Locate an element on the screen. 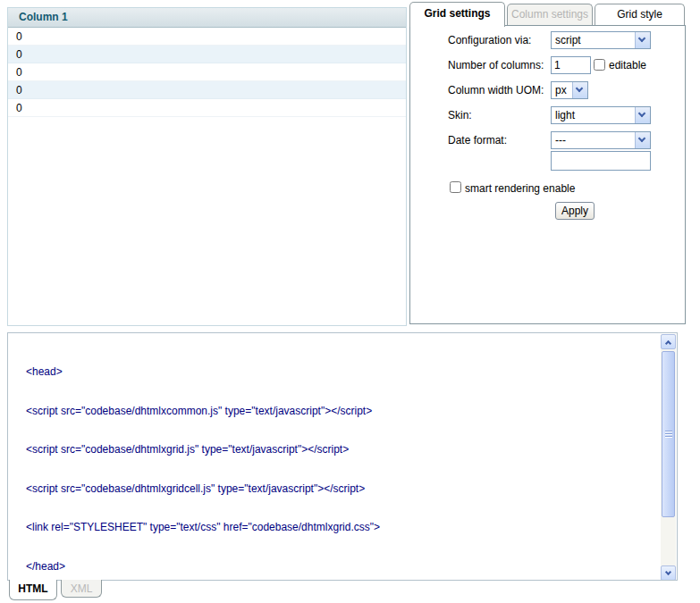  code-line: <head> is located at coordinates (338, 372).